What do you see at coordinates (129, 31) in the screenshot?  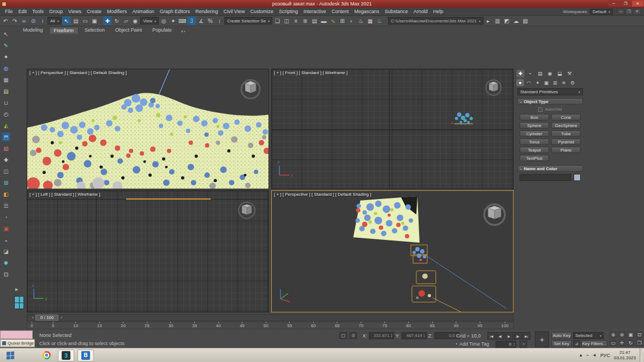 I see `ribbon-tab: Object Paint` at bounding box center [129, 31].